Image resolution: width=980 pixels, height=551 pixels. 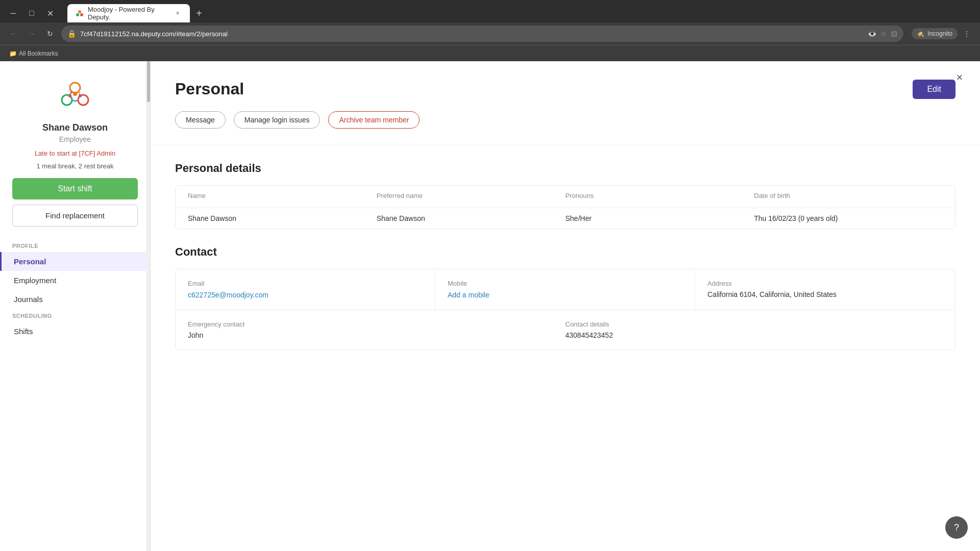 I want to click on new-tab-button: +, so click(x=199, y=13).